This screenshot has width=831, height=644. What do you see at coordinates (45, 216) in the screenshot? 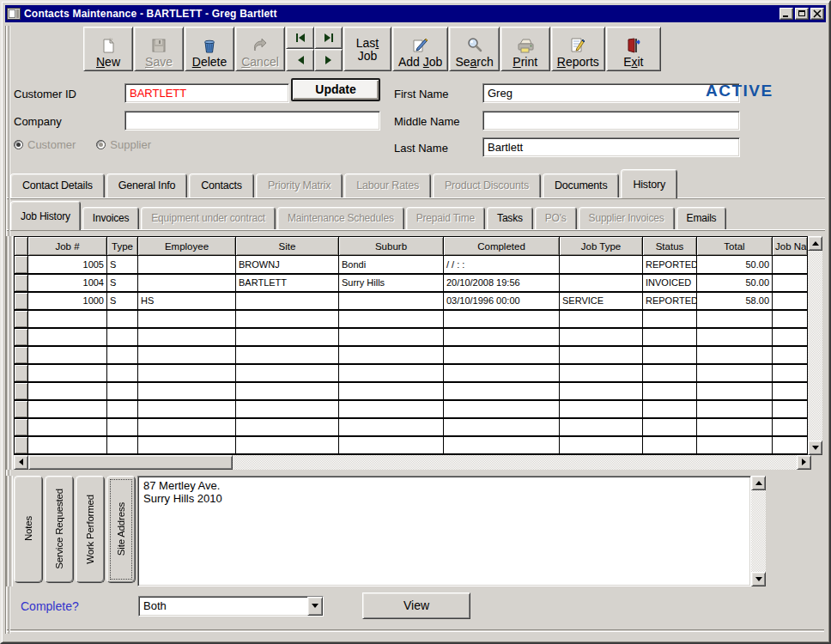
I see `subtab-job-history: Job History` at bounding box center [45, 216].